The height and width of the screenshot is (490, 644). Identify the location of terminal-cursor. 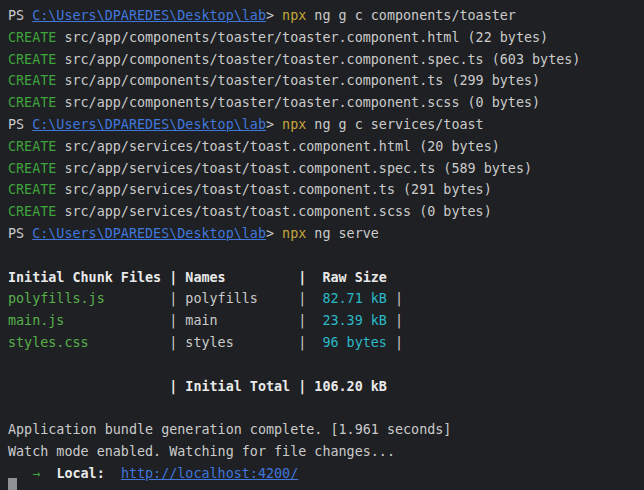
(12, 484).